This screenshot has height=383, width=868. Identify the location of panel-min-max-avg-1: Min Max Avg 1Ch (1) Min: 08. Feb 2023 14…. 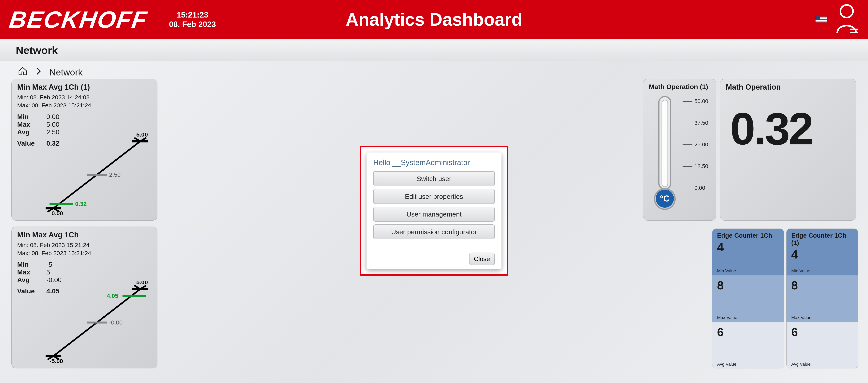
(84, 150).